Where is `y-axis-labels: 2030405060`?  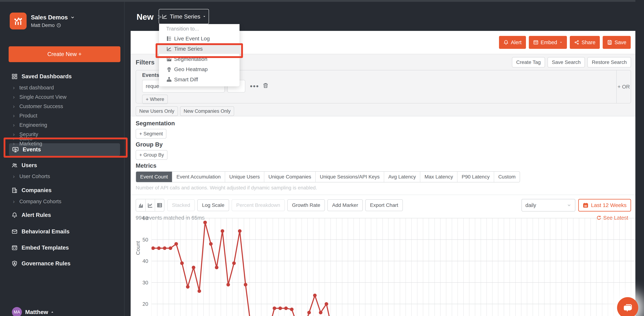 y-axis-labels: 2030405060 is located at coordinates (142, 265).